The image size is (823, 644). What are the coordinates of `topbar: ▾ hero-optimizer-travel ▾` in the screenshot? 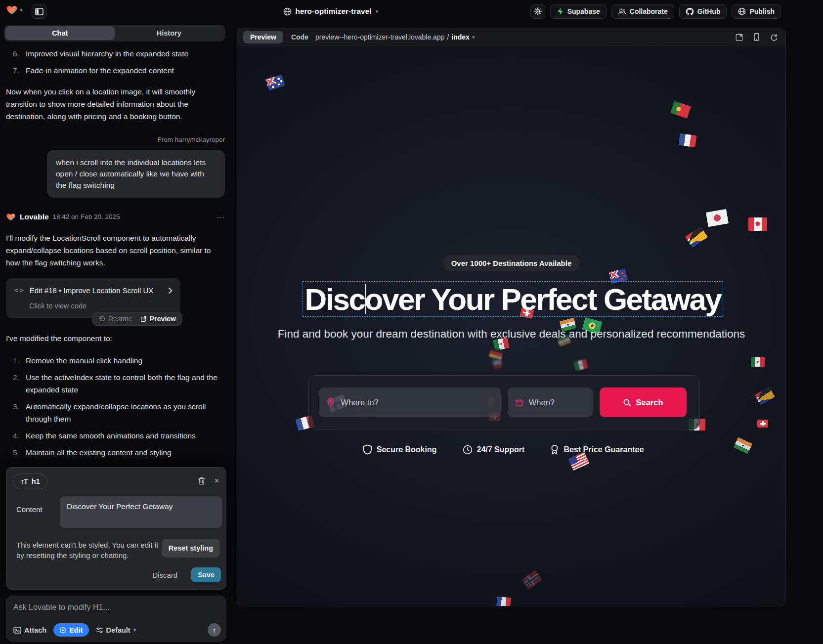 It's located at (411, 11).